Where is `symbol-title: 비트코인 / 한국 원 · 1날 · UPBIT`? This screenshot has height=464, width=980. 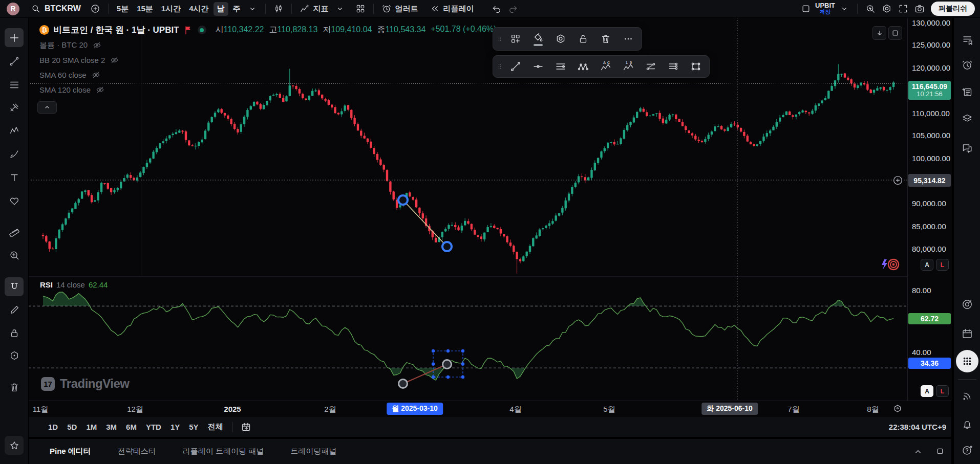
symbol-title: 비트코인 / 한국 원 · 1날 · UPBIT is located at coordinates (116, 30).